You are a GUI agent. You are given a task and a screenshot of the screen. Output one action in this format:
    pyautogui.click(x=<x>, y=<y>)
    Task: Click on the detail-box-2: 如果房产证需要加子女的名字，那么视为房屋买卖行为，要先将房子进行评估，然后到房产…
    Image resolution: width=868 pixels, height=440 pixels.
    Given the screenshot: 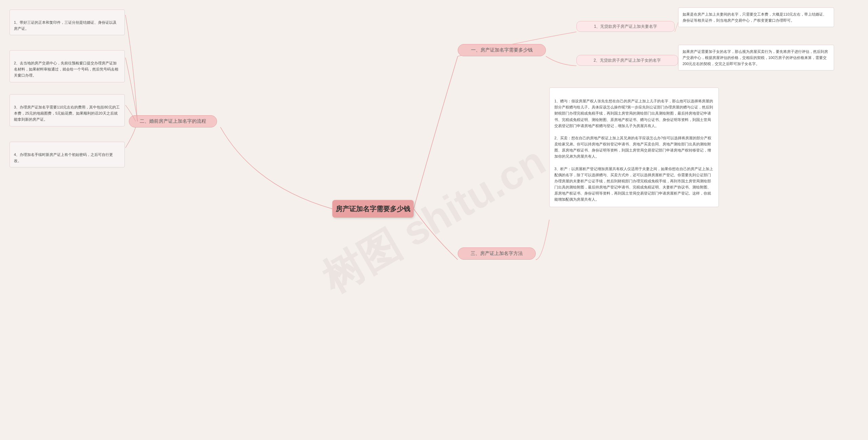 What is the action you would take?
    pyautogui.click(x=756, y=58)
    